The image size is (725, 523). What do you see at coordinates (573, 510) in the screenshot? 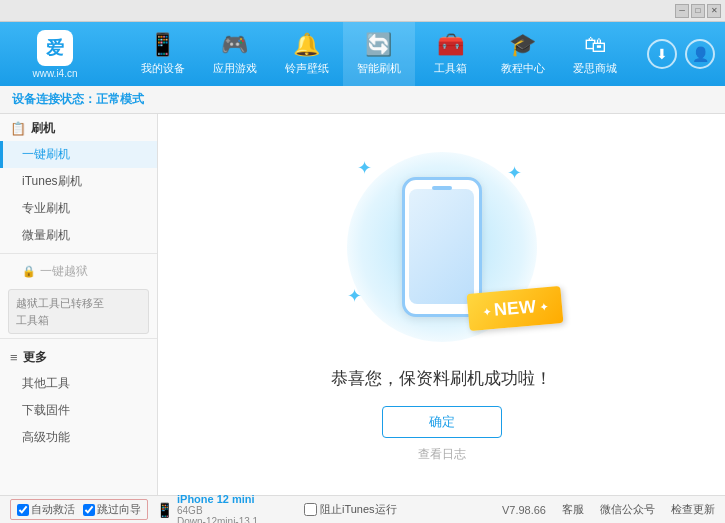
I see `customer-service-link: 客服` at bounding box center [573, 510].